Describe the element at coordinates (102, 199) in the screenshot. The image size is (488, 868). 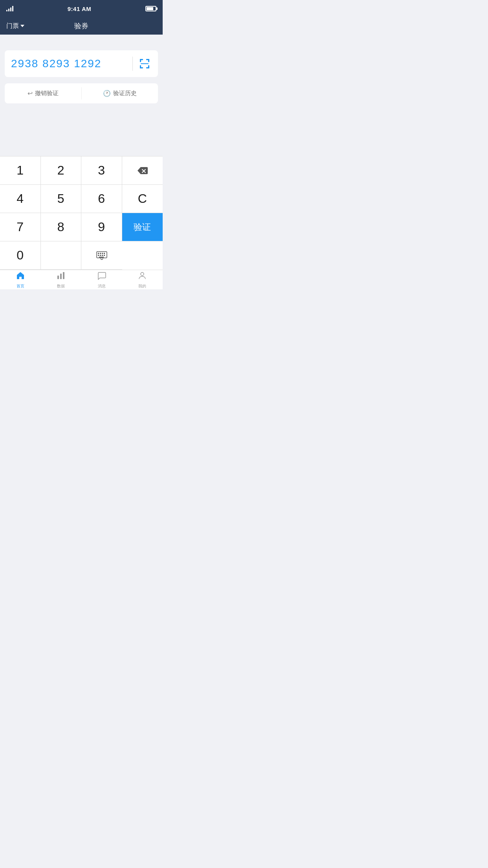
I see `key-6: 6` at that location.